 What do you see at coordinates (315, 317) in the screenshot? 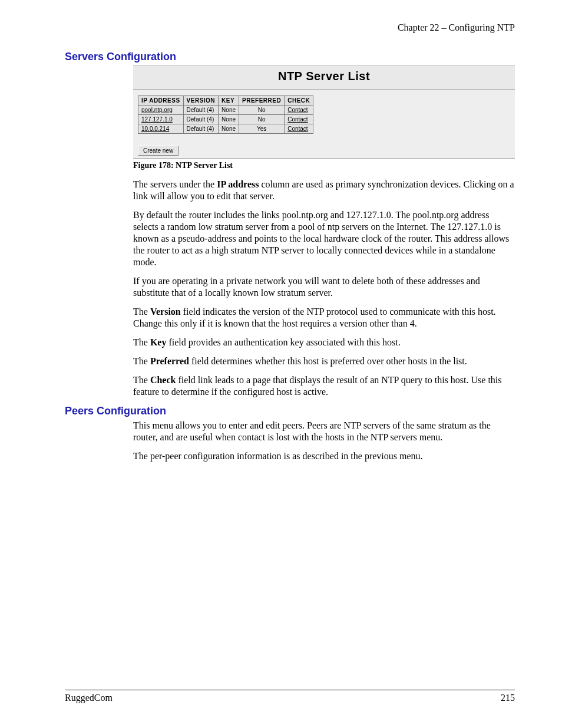
I see `text: field indicates the version of the NTP p…` at bounding box center [315, 317].